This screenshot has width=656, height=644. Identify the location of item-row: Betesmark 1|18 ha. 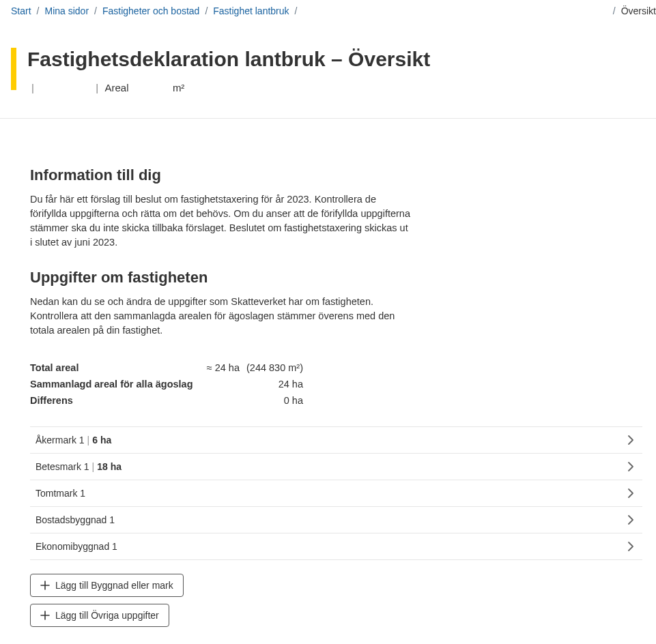
(336, 467).